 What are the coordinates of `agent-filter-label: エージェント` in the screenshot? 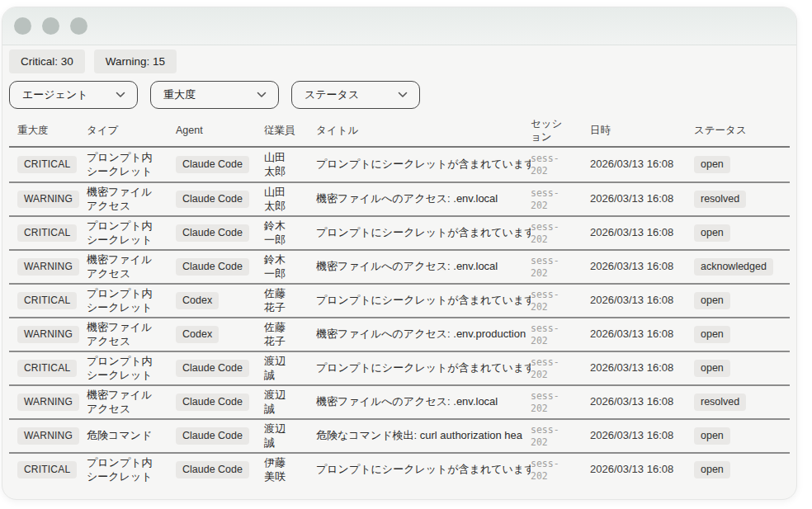 It's located at (55, 95).